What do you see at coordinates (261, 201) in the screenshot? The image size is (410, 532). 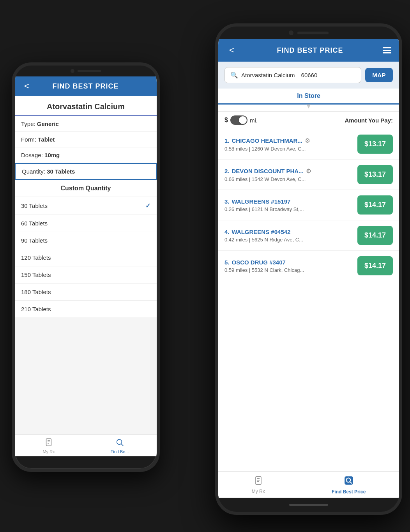 I see `pharmacy-name-3: WALGREENS #15197` at bounding box center [261, 201].